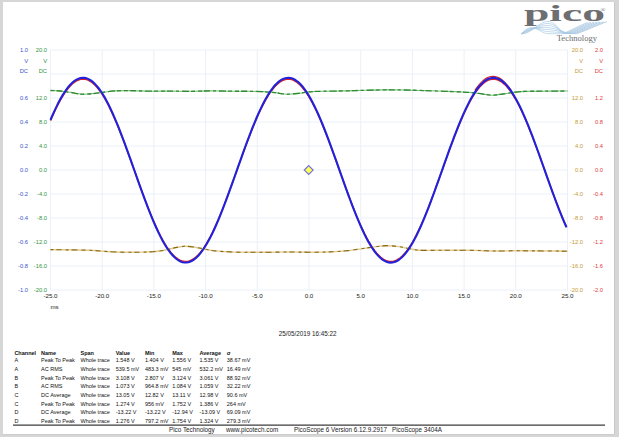 The height and width of the screenshot is (437, 619). I want to click on svg-text: -2.0, so click(598, 290).